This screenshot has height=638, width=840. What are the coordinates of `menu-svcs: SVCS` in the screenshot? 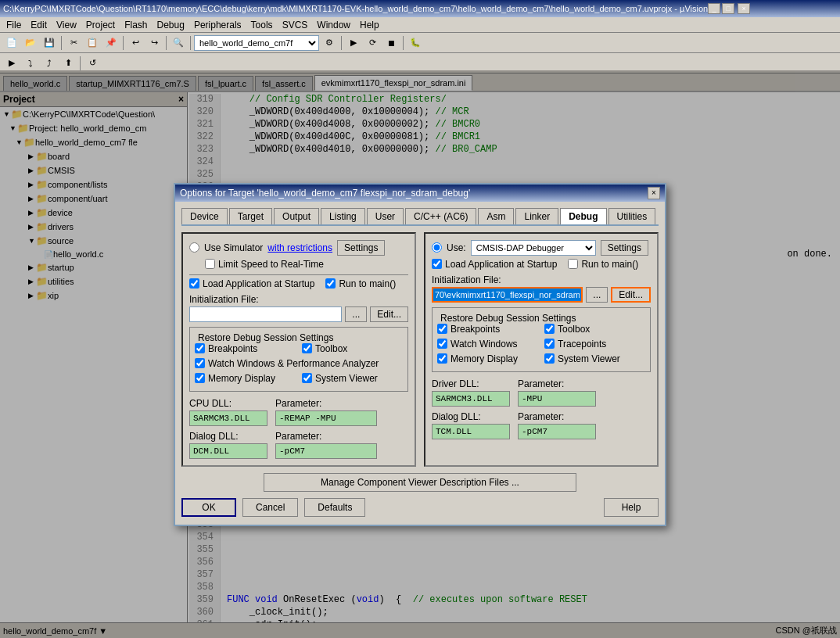 It's located at (296, 25).